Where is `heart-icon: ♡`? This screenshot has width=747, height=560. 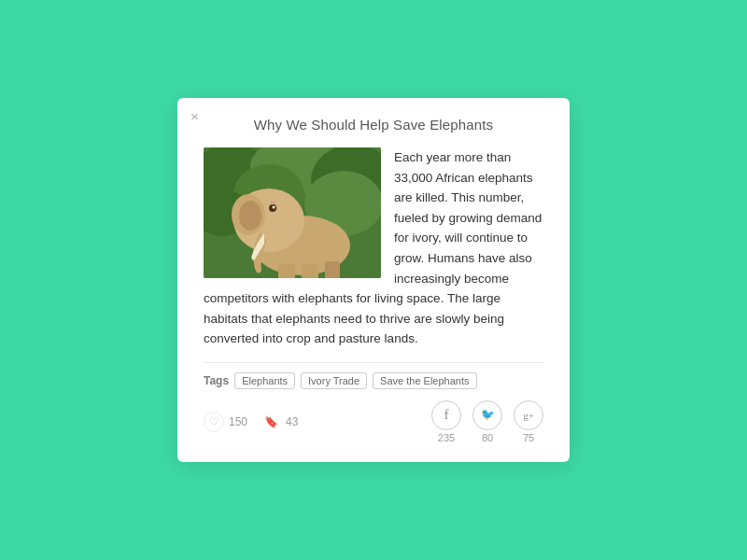 heart-icon: ♡ is located at coordinates (214, 422).